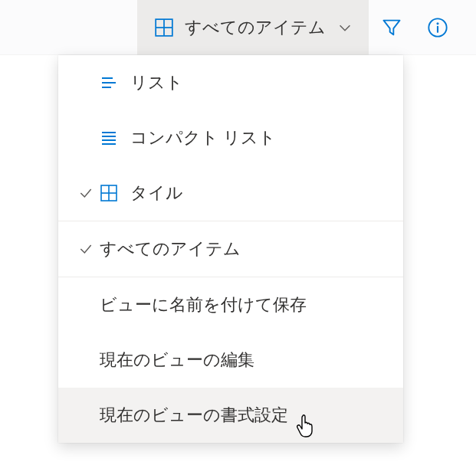  What do you see at coordinates (170, 249) in the screenshot?
I see `menu-label: すべてのアイテム` at bounding box center [170, 249].